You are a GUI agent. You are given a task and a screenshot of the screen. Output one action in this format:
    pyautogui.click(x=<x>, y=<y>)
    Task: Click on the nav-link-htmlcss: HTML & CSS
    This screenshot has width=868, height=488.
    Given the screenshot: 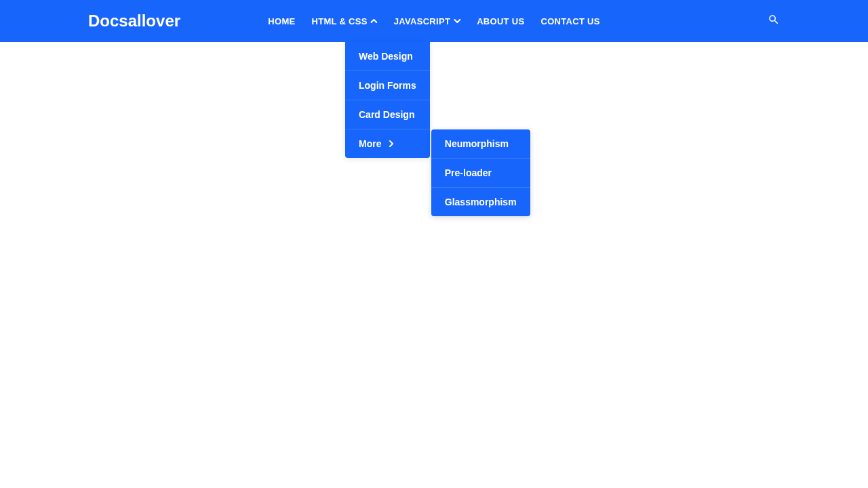 What is the action you would take?
    pyautogui.click(x=344, y=22)
    